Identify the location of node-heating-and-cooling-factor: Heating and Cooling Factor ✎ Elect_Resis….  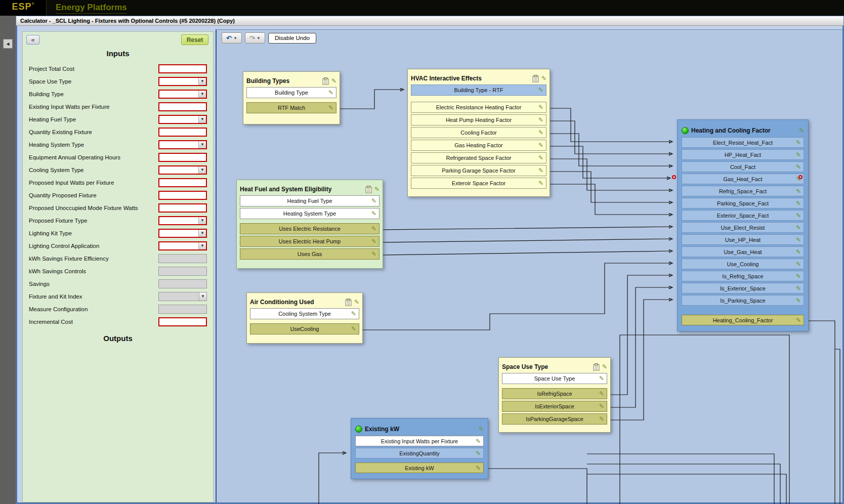
(743, 226).